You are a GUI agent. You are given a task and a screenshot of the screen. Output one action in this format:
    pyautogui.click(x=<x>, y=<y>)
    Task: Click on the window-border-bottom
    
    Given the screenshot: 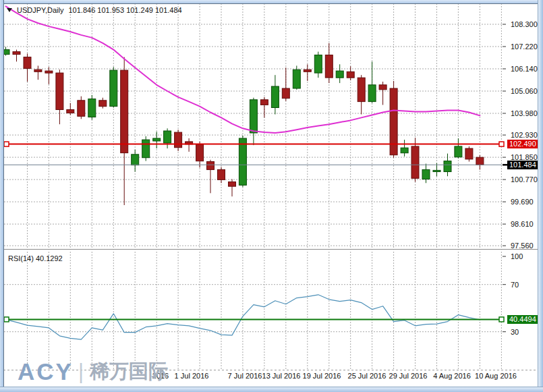 What is the action you would take?
    pyautogui.click(x=271, y=389)
    